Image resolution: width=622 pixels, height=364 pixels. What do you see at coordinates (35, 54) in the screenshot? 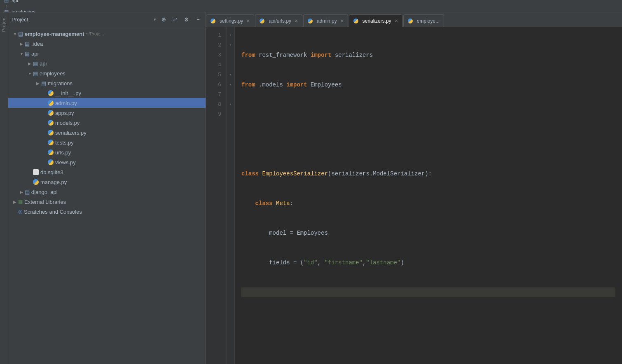
I see `api-folder-label: api` at bounding box center [35, 54].